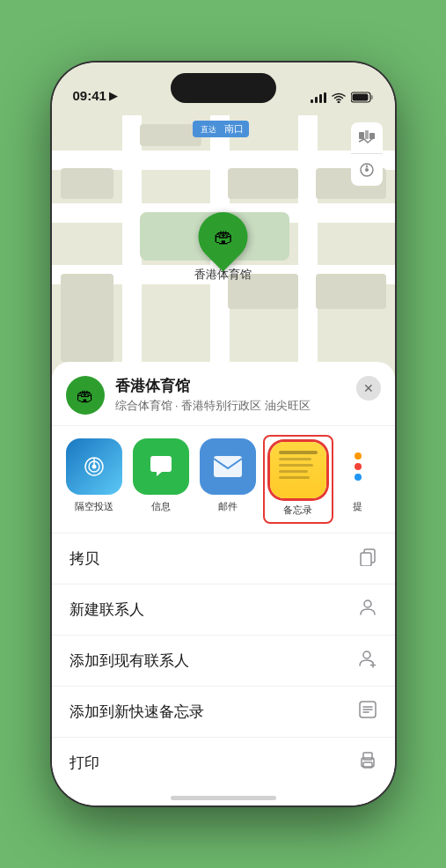  I want to click on share-row: 隔空投送 信息, so click(223, 480).